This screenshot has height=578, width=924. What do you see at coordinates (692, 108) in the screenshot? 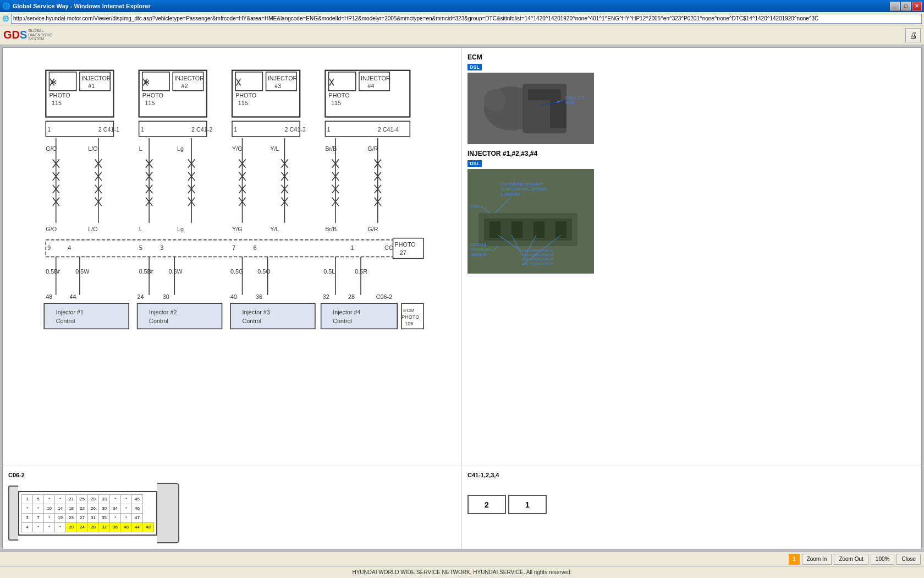
I see `ecm-photo-container: C06-1, 2, 3 ECM` at bounding box center [692, 108].